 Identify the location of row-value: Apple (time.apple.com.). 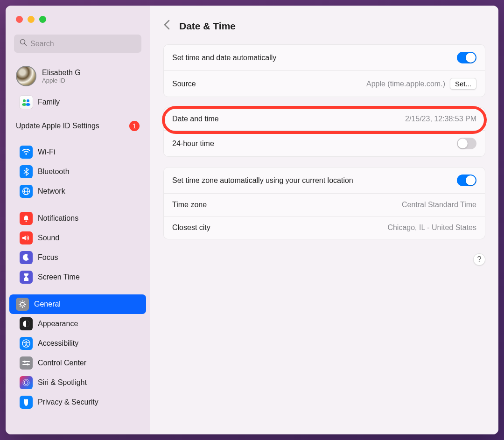
(406, 84).